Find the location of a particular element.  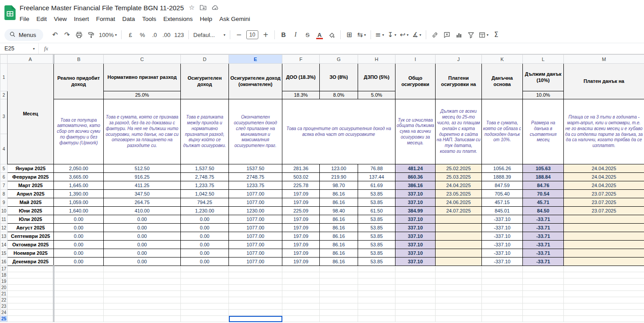

cell-tax-paid-date: 24.04.2025 is located at coordinates (604, 185).